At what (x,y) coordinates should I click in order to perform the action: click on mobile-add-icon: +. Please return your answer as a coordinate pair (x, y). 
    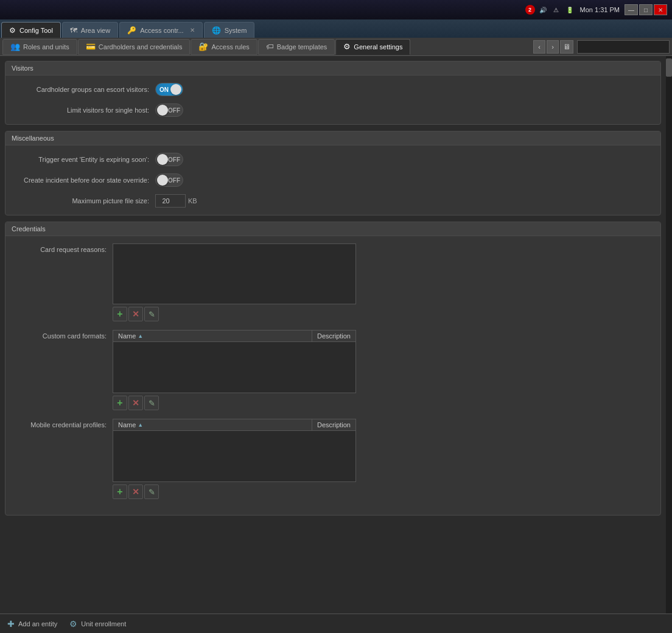
    Looking at the image, I should click on (119, 492).